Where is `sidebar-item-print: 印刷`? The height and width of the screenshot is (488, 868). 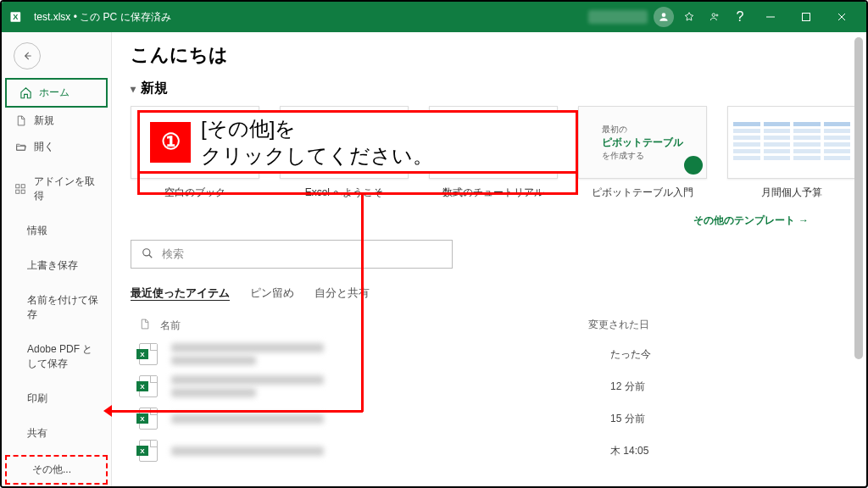
sidebar-item-print: 印刷 is located at coordinates (56, 398).